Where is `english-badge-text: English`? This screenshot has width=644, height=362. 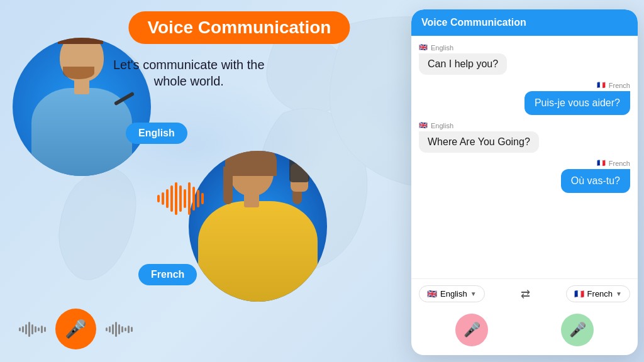 english-badge-text: English is located at coordinates (157, 133).